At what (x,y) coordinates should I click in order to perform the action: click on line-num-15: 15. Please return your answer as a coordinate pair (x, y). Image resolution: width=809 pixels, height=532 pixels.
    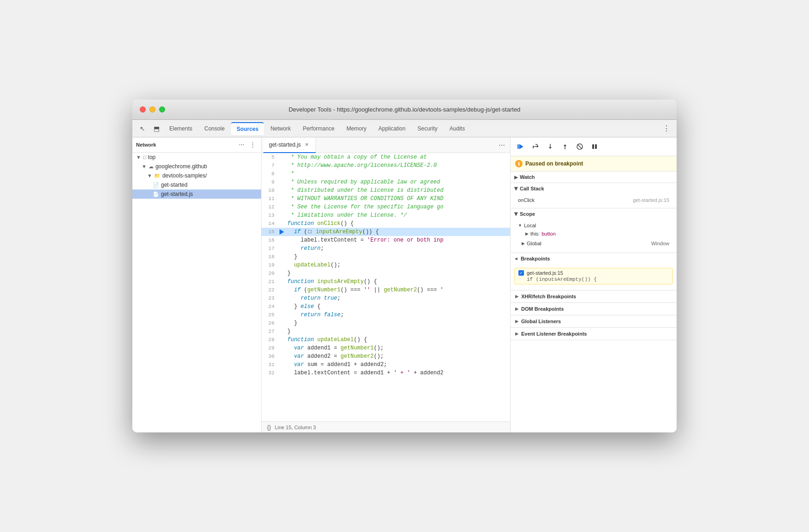
    Looking at the image, I should click on (270, 232).